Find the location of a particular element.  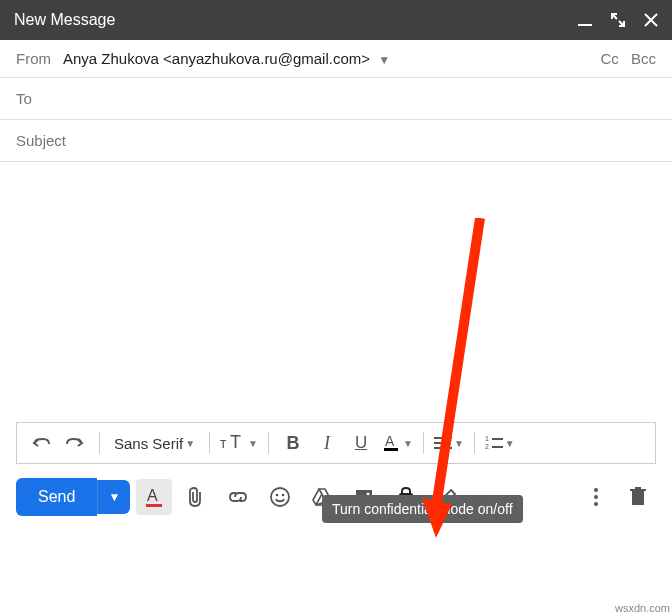

svg-text: 1 is located at coordinates (487, 439).